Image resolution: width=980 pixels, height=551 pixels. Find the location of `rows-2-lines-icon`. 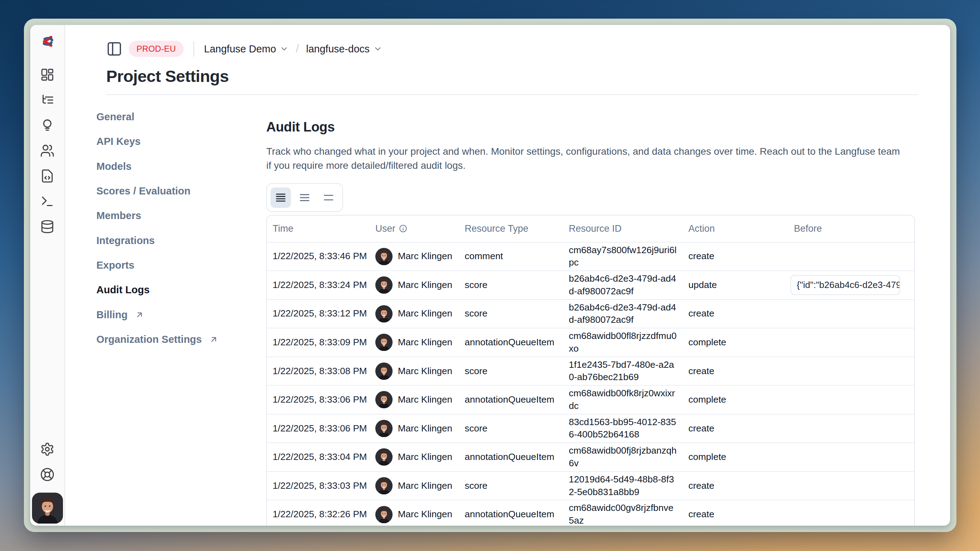

rows-2-lines-icon is located at coordinates (329, 198).